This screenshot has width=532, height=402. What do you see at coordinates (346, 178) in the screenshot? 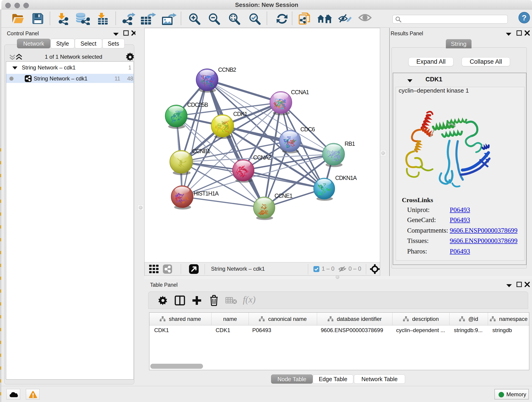
I see `svg-text: CDKN1A` at bounding box center [346, 178].